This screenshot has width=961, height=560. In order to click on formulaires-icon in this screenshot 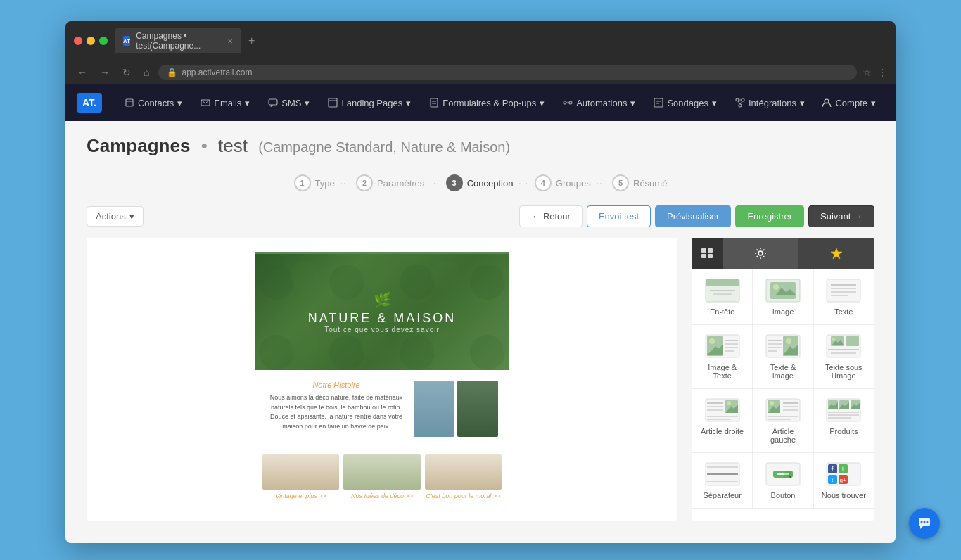, I will do `click(434, 103)`.